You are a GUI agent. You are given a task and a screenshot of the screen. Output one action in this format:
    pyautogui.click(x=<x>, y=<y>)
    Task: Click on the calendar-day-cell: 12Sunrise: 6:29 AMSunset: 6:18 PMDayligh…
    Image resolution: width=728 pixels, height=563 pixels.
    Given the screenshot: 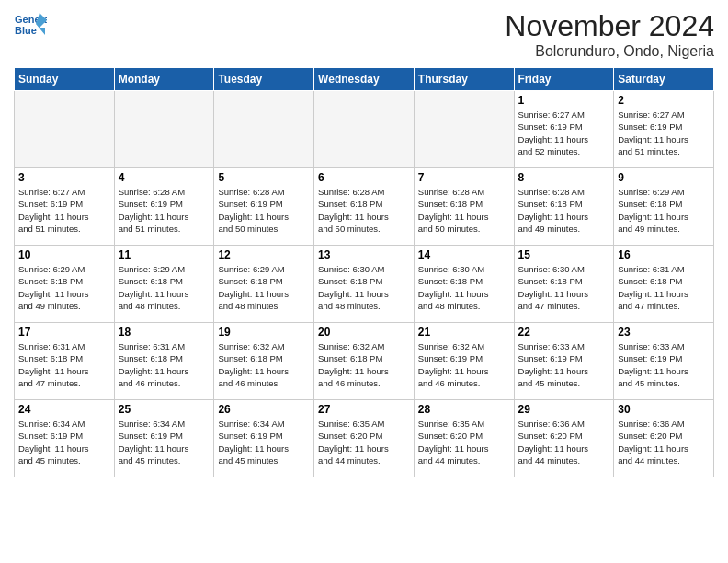 What is the action you would take?
    pyautogui.click(x=265, y=284)
    